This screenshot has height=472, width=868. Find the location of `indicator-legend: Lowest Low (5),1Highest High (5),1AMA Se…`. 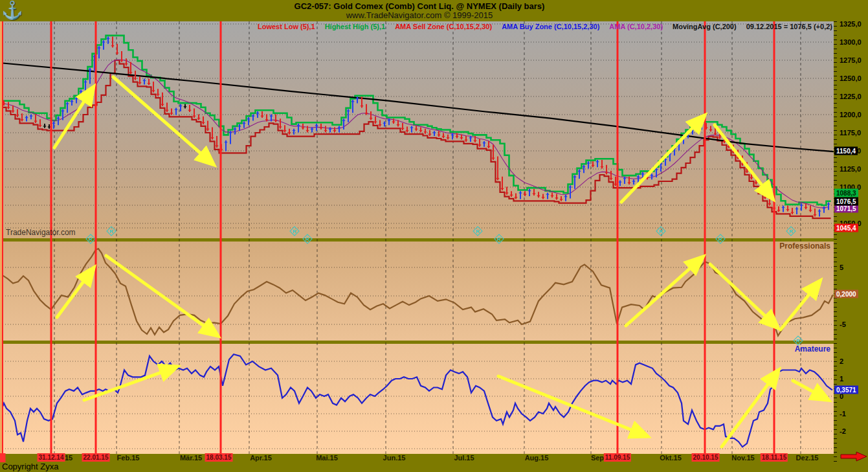

indicator-legend: Lowest Low (5),1Highest High (5),1AMA Se… is located at coordinates (417, 27).